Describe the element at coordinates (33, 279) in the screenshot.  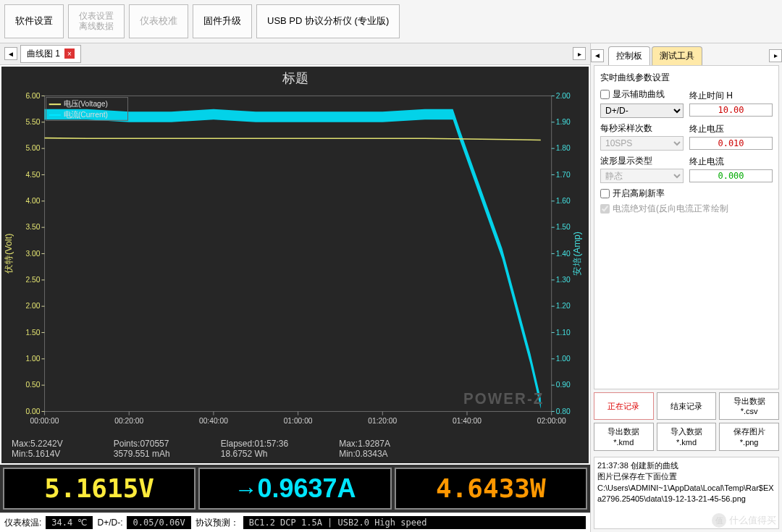
I see `svg-text: 2.50` at that location.